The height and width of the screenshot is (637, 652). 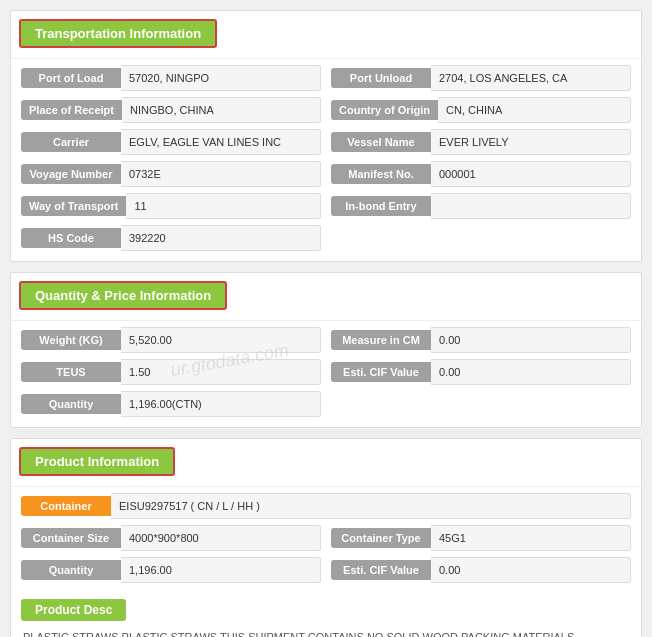 What do you see at coordinates (221, 340) in the screenshot?
I see `field-value-weight: 5,520.00` at bounding box center [221, 340].